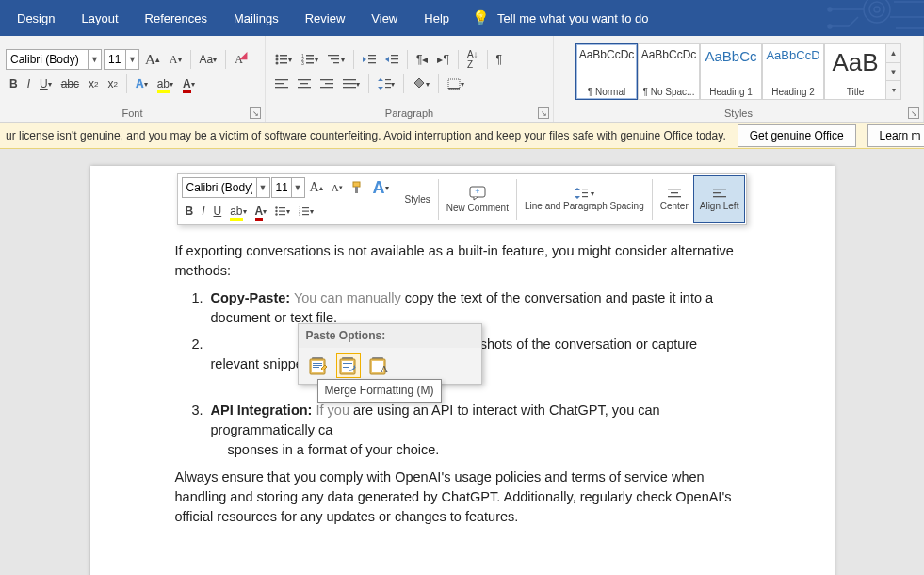 Image resolution: width=924 pixels, height=575 pixels. I want to click on svg-text: A, so click(384, 369).